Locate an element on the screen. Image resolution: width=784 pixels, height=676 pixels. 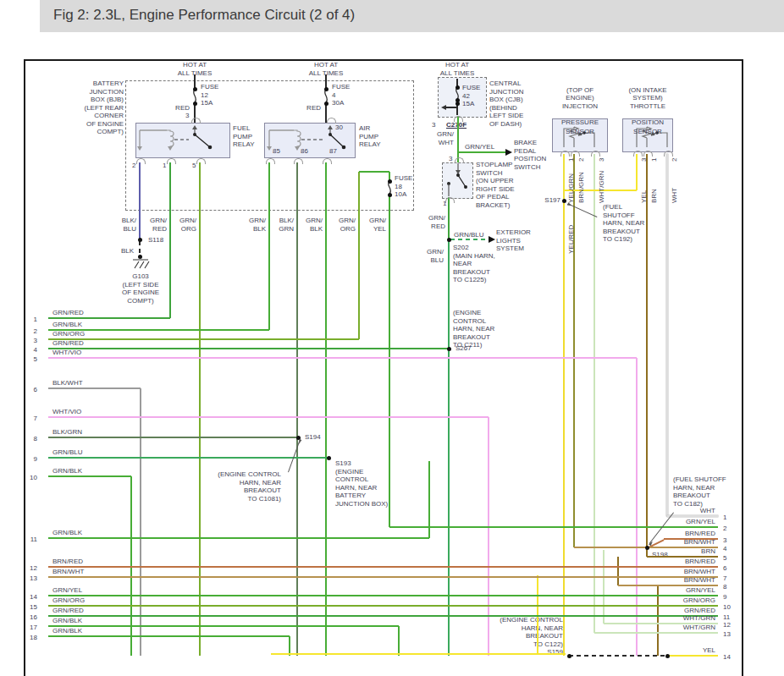
right-row-wire-label: BRN/RED is located at coordinates (682, 562).